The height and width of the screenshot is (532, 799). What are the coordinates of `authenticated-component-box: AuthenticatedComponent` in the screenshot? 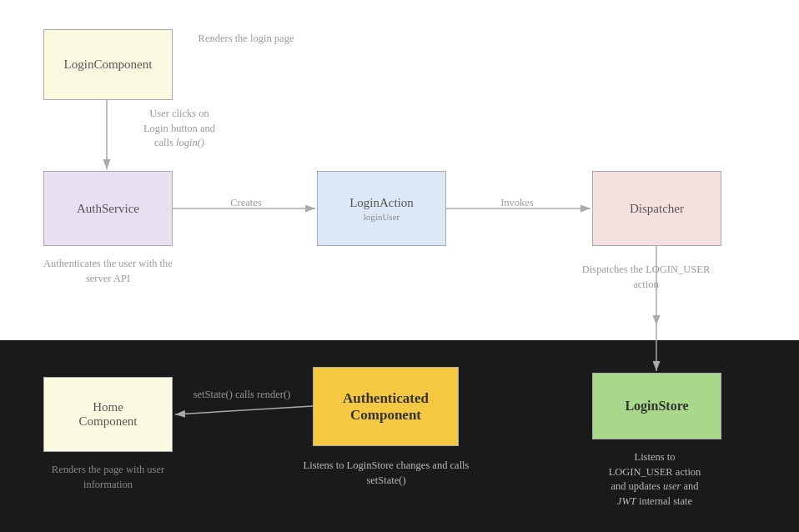 It's located at (385, 407).